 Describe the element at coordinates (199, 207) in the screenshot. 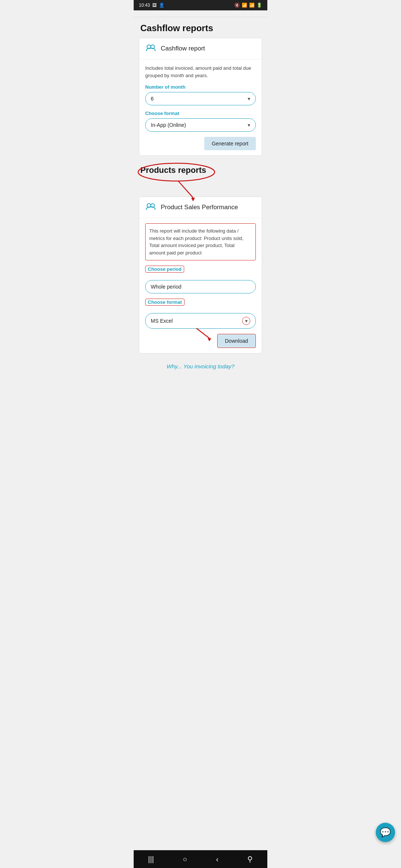

I see `products-card-title: Product Sales Performance` at that location.